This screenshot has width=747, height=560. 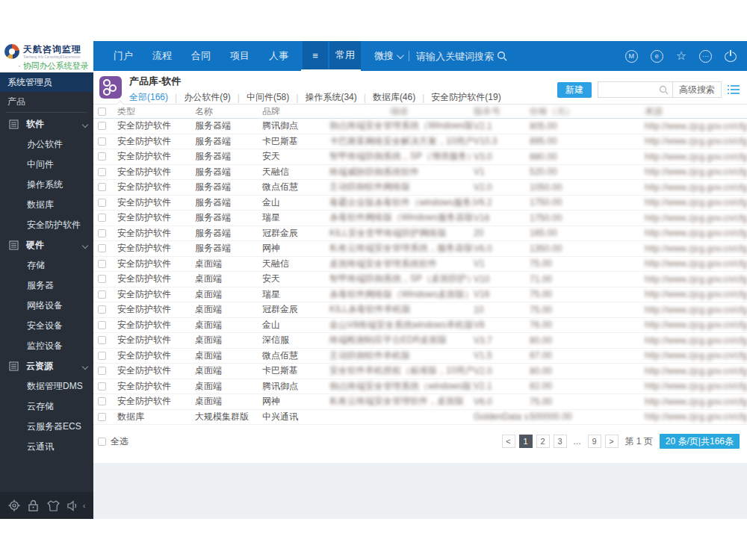 I want to click on more-icon: ···, so click(x=705, y=57).